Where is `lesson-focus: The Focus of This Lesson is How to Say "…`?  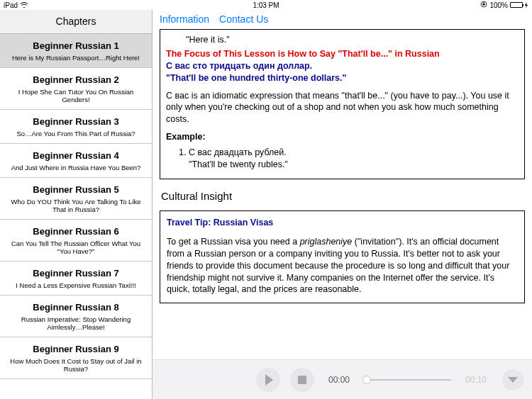
lesson-focus: The Focus of This Lesson is How to Say "… is located at coordinates (342, 54).